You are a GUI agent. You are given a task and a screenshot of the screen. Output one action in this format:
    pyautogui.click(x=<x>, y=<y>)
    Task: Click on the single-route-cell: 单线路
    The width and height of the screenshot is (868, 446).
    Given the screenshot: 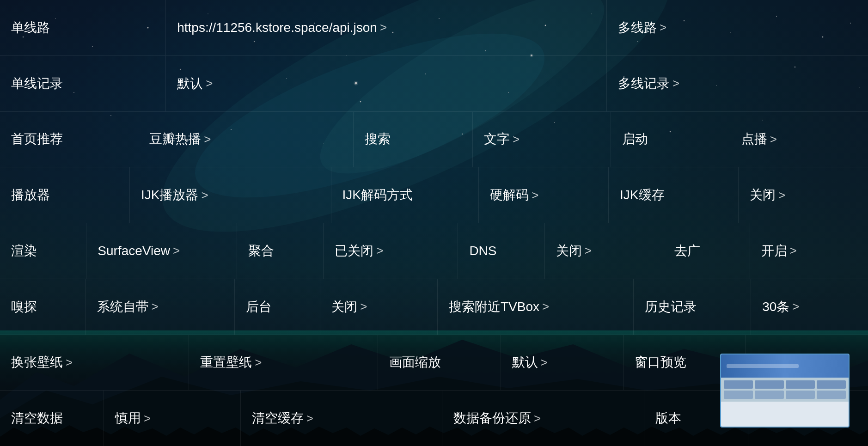 What is the action you would take?
    pyautogui.click(x=83, y=28)
    